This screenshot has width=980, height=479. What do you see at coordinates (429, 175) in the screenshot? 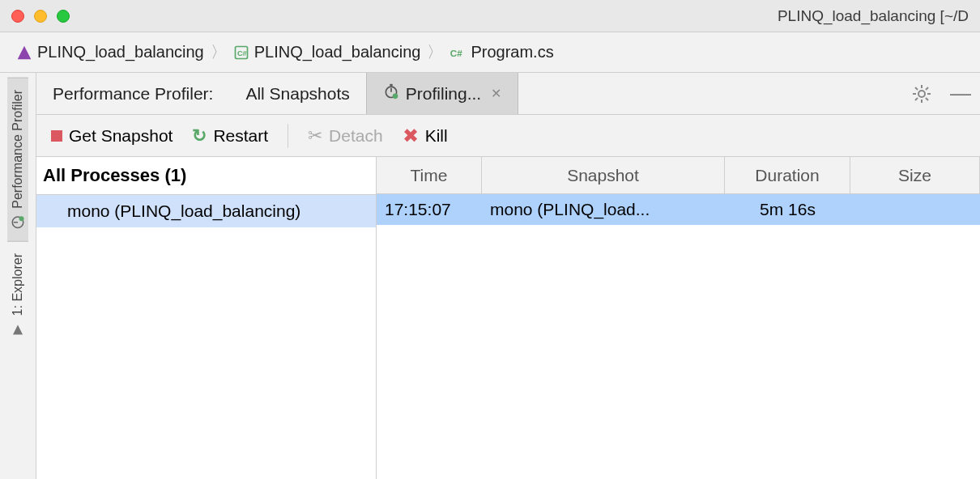
I see `column-time: Time` at bounding box center [429, 175].